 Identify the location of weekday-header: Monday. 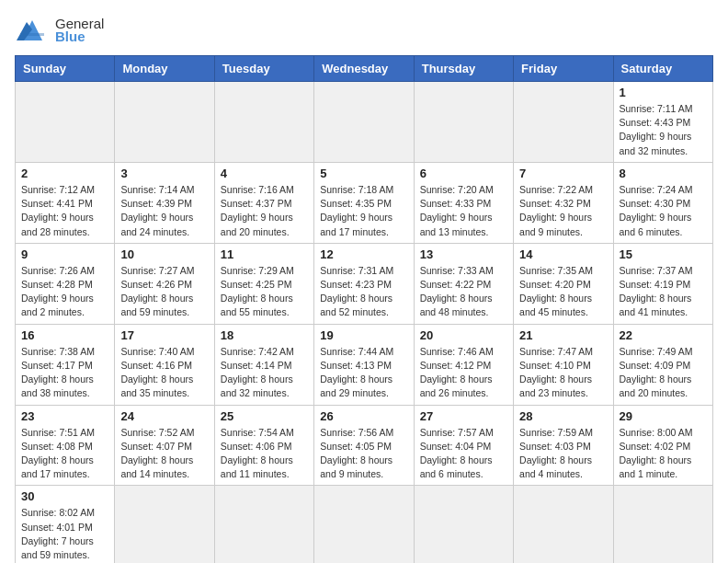
(165, 69).